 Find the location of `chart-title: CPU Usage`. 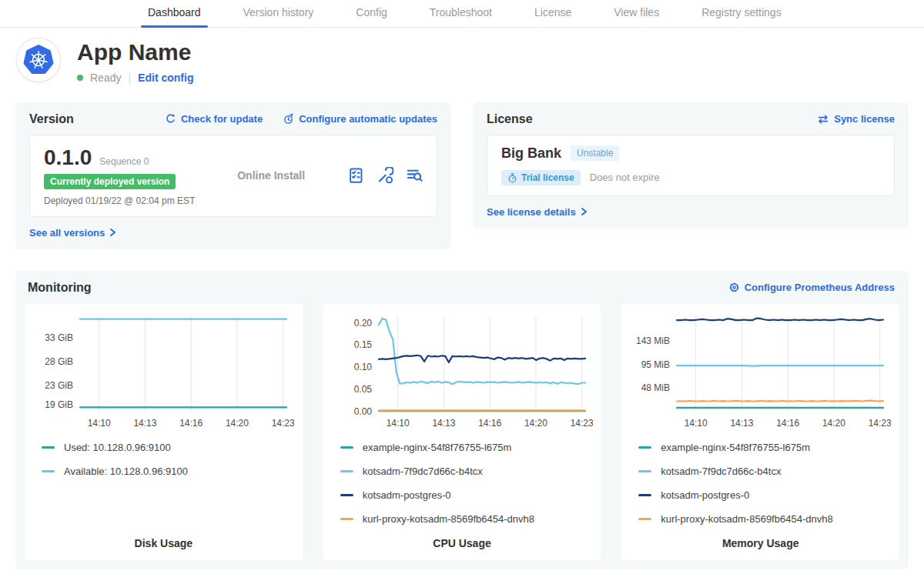

chart-title: CPU Usage is located at coordinates (462, 537).